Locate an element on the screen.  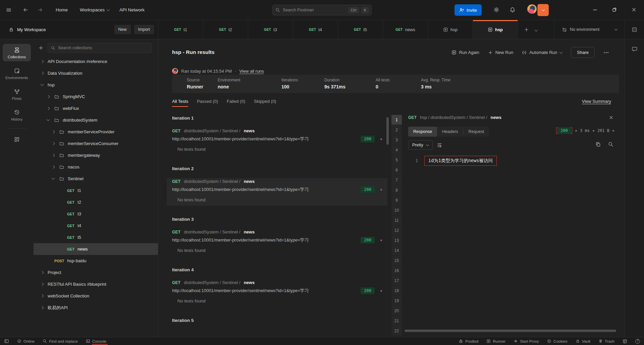
iteration-number: 7 is located at coordinates (396, 180).